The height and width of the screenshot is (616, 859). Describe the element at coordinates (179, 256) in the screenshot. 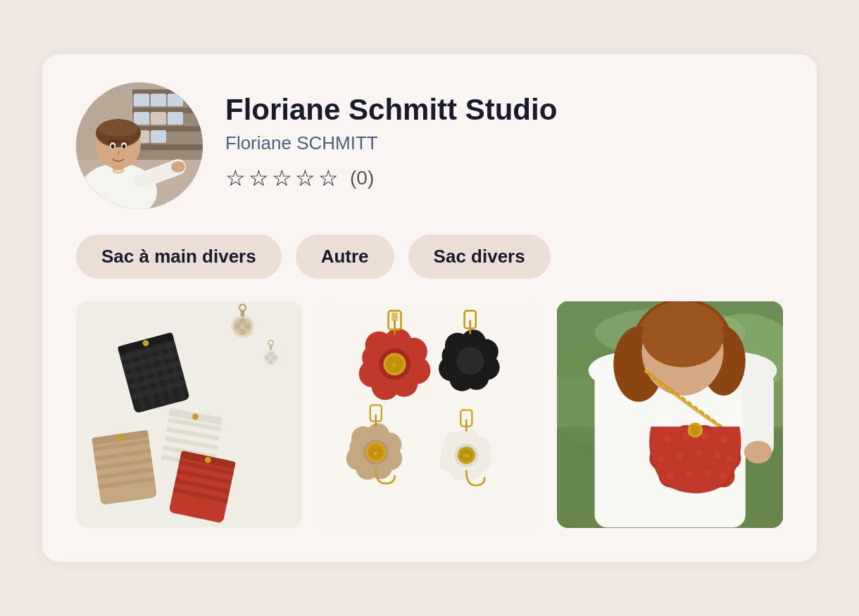

I see `category-tag-sac-main: Sac à main divers` at that location.